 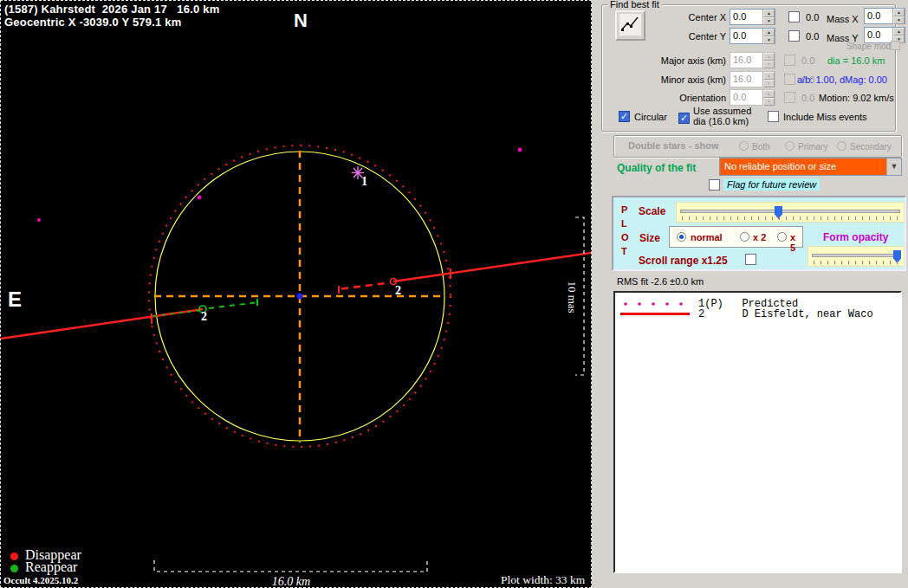 I want to click on marker2-left-label: 2, so click(x=204, y=317).